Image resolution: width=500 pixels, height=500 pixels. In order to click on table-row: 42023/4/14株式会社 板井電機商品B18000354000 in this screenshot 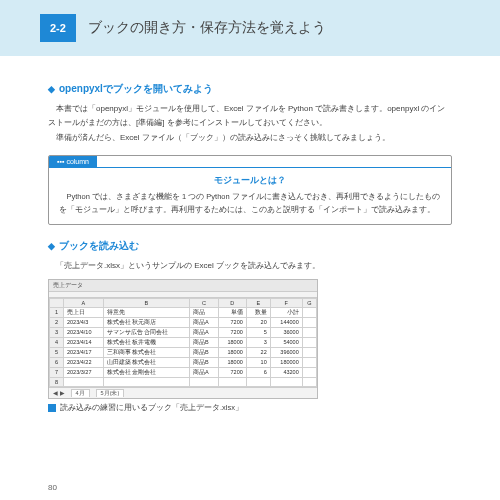, I will do `click(184, 342)`.